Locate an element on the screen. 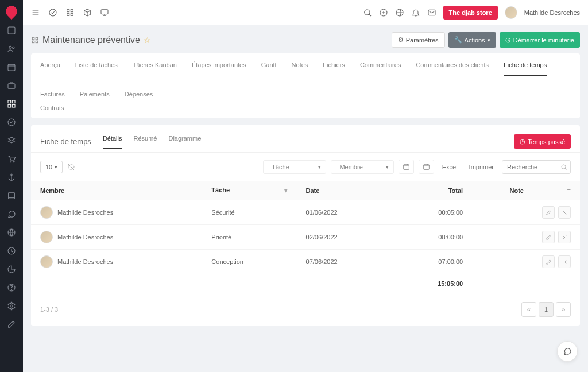 The width and height of the screenshot is (588, 372). topbar: The djab store Mathilde Desroches is located at coordinates (305, 13).